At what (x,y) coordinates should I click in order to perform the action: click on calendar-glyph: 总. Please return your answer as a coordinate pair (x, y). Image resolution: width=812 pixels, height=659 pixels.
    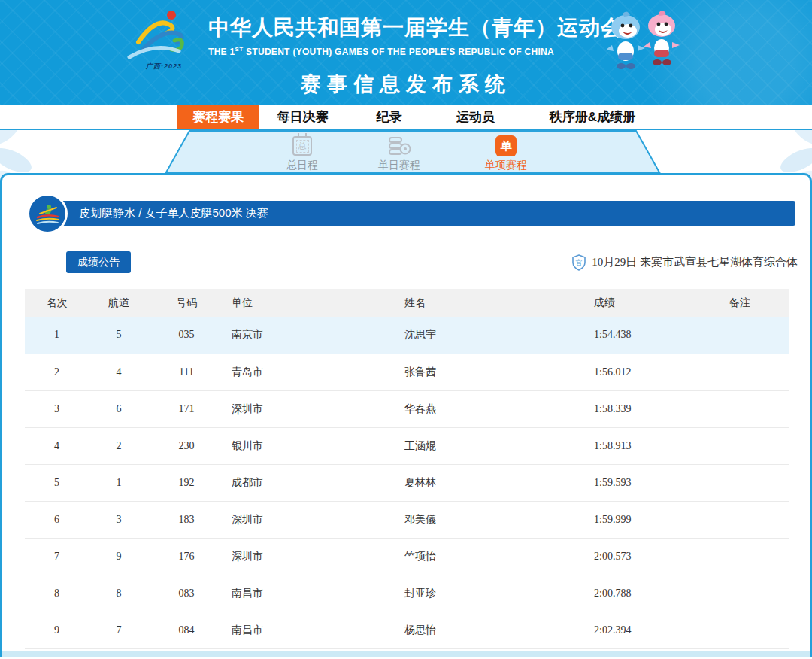
    Looking at the image, I should click on (302, 146).